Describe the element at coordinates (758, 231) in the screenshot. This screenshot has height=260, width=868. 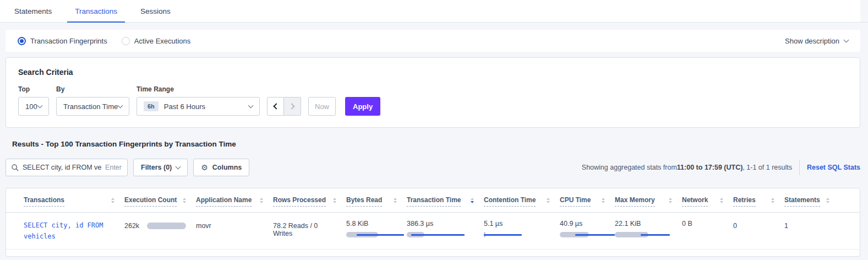
I see `cell-retries: 0` at that location.